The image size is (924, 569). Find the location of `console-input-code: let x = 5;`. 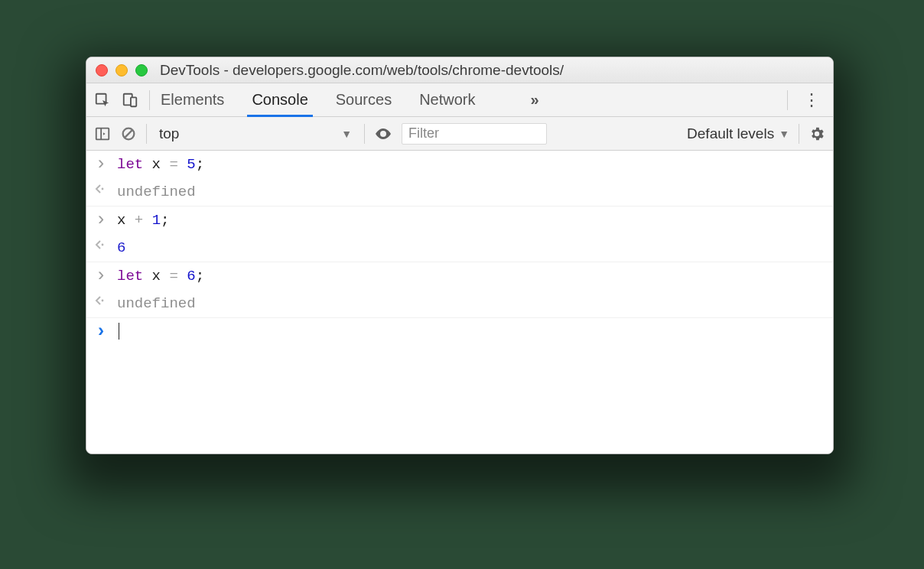

console-input-code: let x = 5; is located at coordinates (161, 164).